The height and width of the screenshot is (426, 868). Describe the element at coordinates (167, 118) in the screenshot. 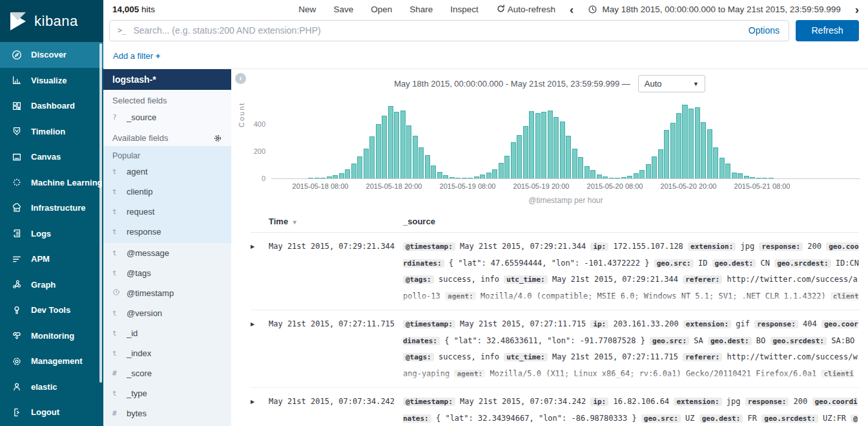

I see `field-item--source: ?_source` at that location.